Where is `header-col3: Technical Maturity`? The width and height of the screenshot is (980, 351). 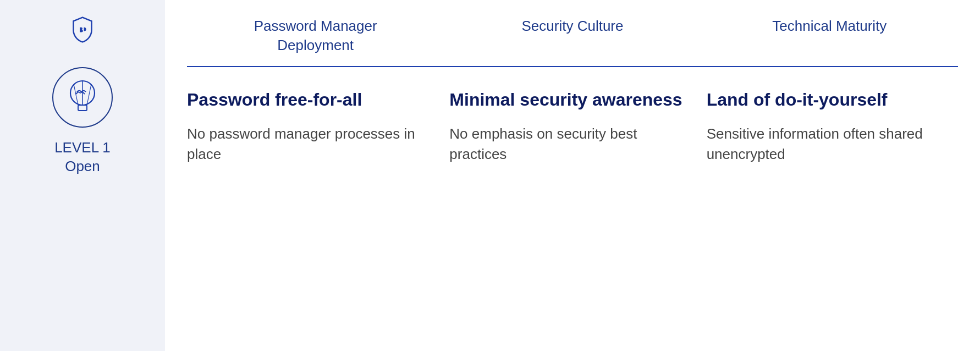
header-col3: Technical Maturity is located at coordinates (829, 36).